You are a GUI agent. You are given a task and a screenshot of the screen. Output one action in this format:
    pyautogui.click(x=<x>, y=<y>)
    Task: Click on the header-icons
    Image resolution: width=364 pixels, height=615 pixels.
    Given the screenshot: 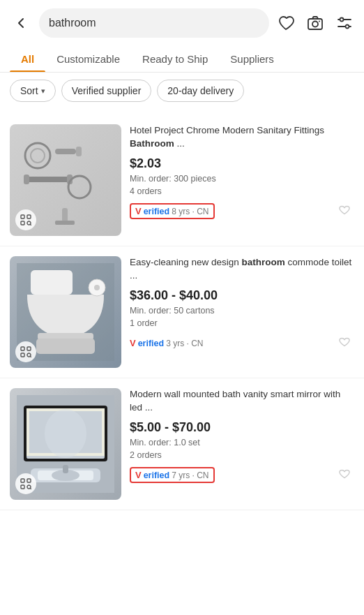 What is the action you would take?
    pyautogui.click(x=315, y=23)
    